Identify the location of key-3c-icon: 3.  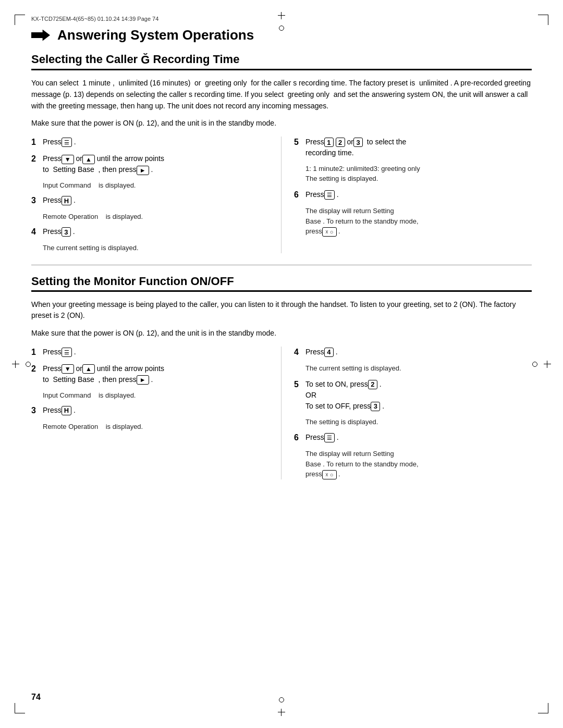
(375, 406).